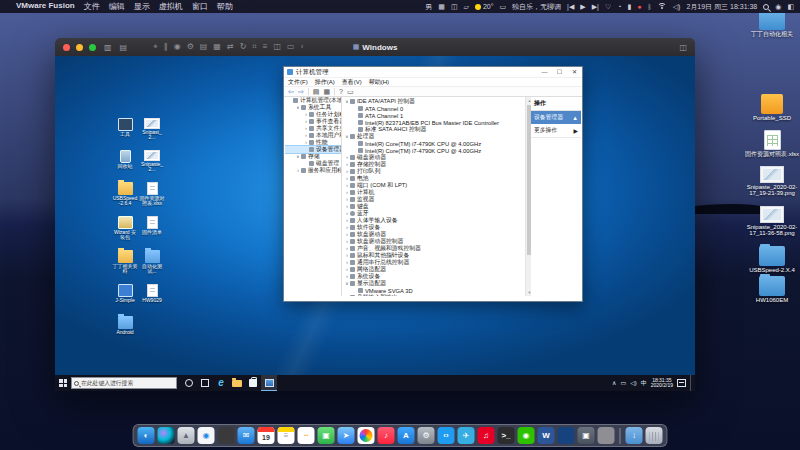 This screenshot has width=800, height=450. Describe the element at coordinates (772, 290) in the screenshot. I see `mac-desktop-icon: HW1060EM` at that location.